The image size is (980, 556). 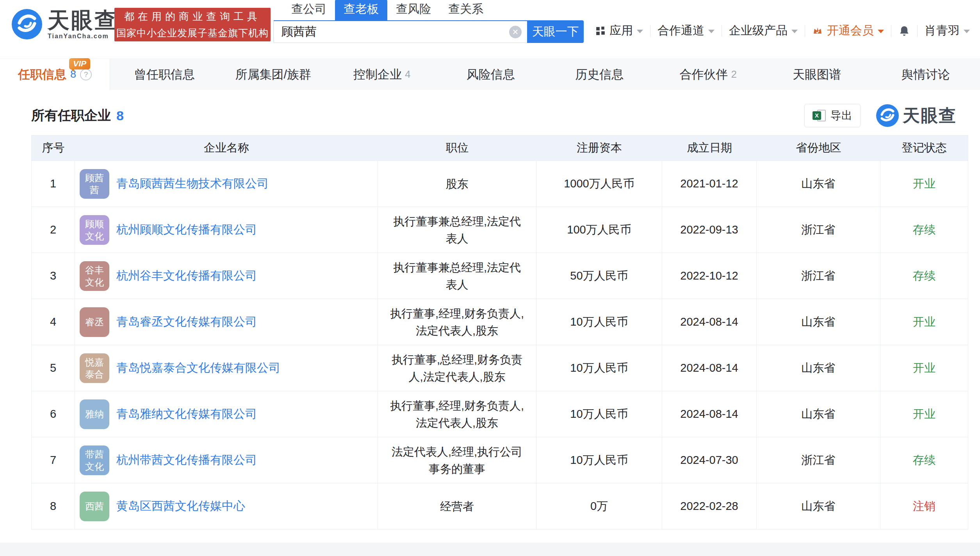 What do you see at coordinates (832, 116) in the screenshot?
I see `export-button: X 导出` at bounding box center [832, 116].